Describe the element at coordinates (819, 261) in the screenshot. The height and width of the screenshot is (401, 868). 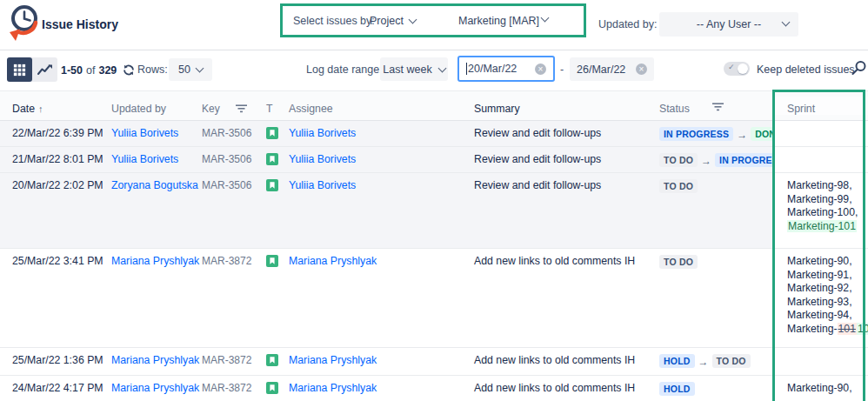
I see `sprint-value: Marketing-90,` at that location.